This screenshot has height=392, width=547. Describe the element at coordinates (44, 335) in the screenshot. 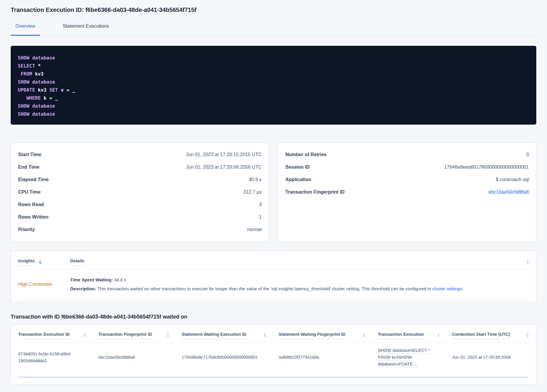

I see `column-header: Transaction Execution ID` at that location.